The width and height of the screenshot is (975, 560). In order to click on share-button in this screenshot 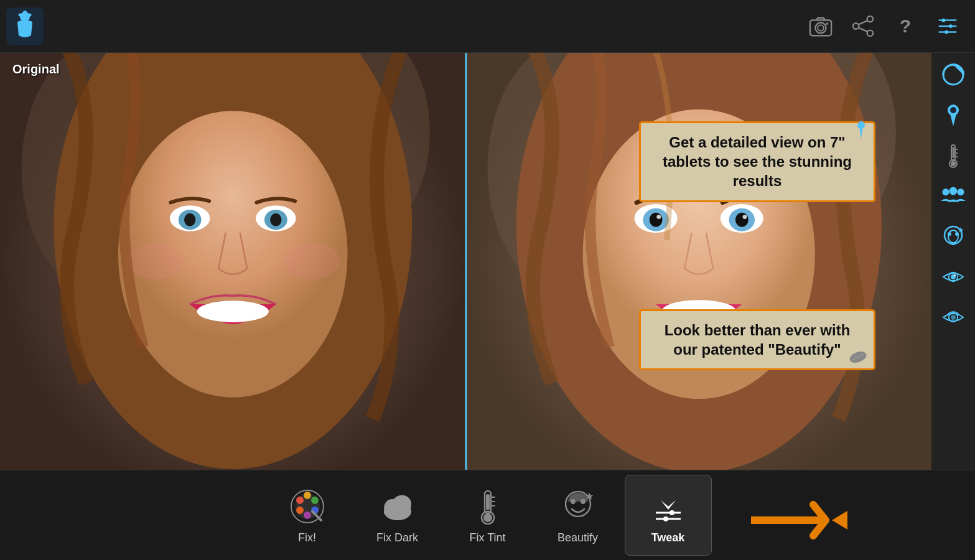, I will do `click(863, 26)`.